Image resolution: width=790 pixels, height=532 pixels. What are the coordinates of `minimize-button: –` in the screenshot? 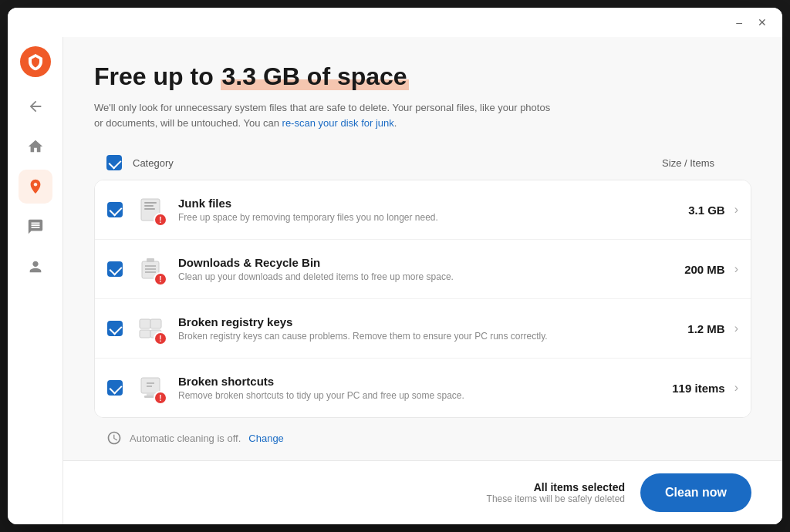 It's located at (739, 22).